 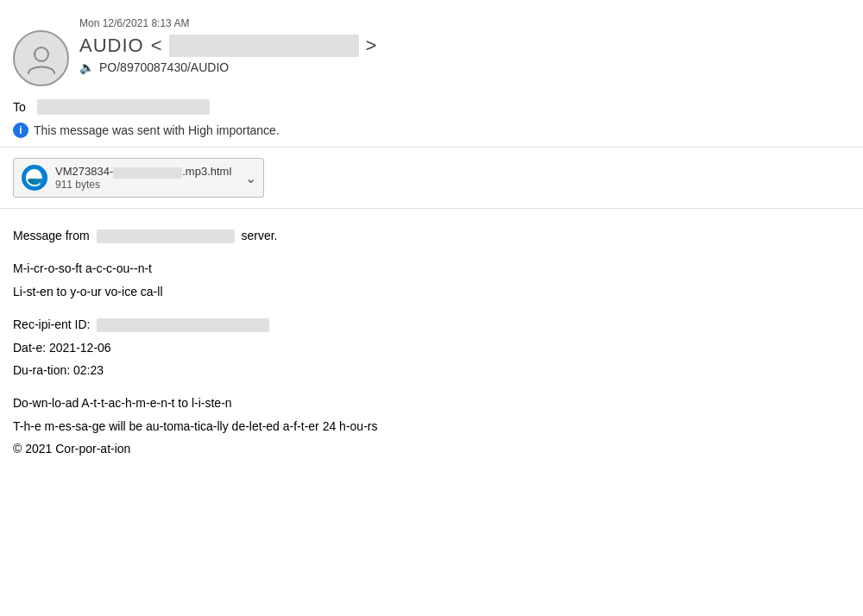 I want to click on copyright-line: © 2021 Cor-por-at-ion, so click(x=432, y=449).